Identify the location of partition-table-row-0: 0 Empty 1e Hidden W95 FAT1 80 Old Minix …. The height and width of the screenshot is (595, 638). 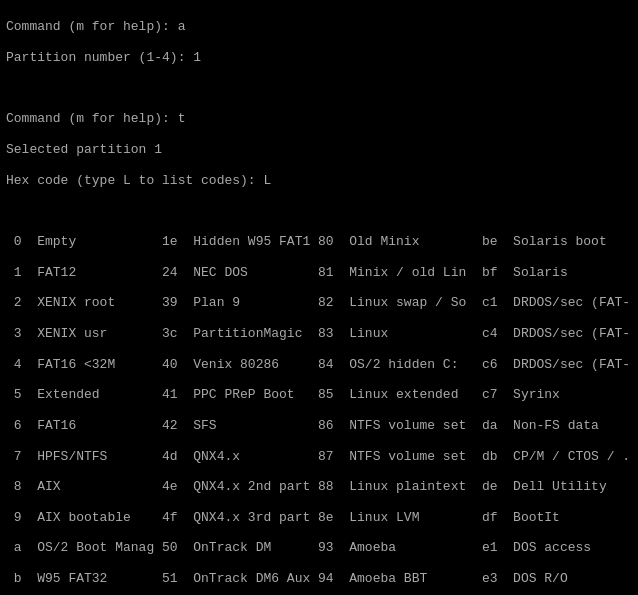
(306, 242).